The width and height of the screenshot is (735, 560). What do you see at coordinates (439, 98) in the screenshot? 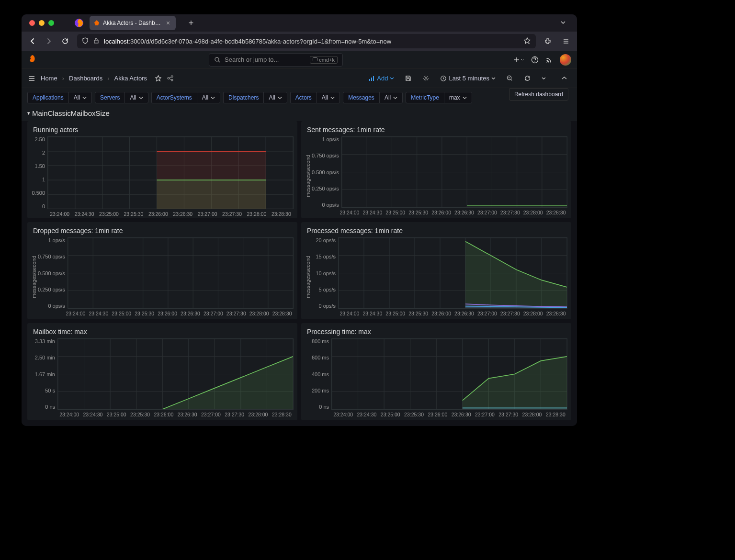
I see `variable-metrictype: MetricTypemax` at bounding box center [439, 98].